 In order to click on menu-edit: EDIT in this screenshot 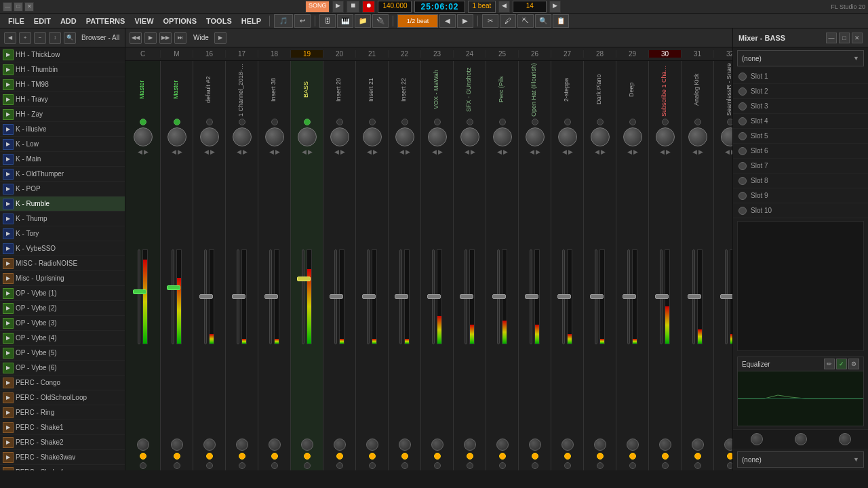, I will do `click(42, 21)`.